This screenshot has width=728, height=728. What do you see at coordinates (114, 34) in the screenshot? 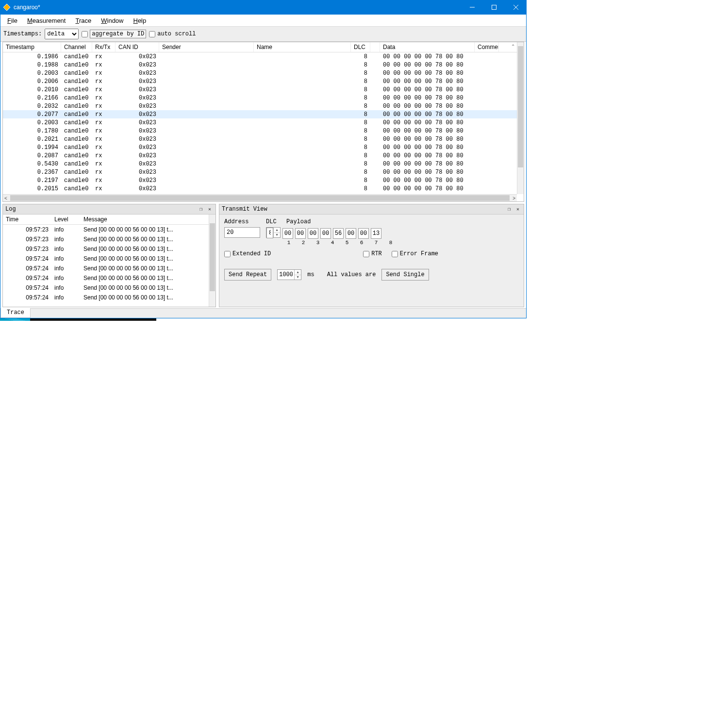
I see `aggregate-by-id-checkbox: aggregate by ID` at bounding box center [114, 34].